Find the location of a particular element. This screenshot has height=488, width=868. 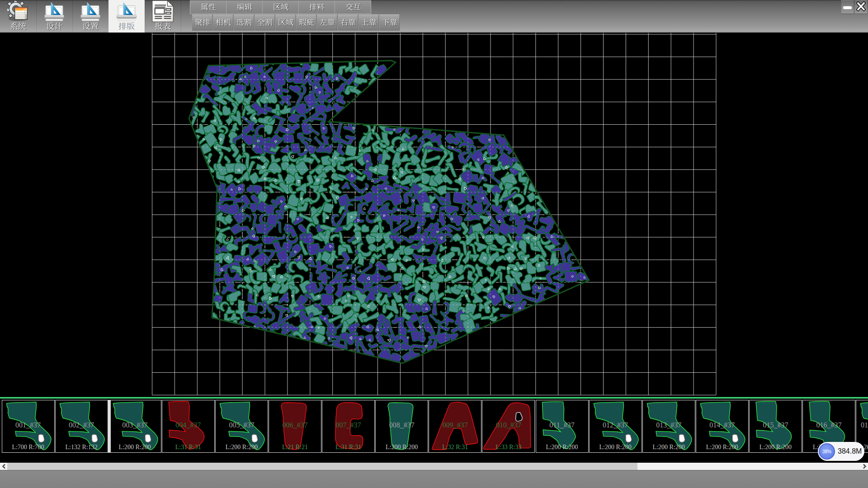

toolbar is located at coordinates (434, 16).